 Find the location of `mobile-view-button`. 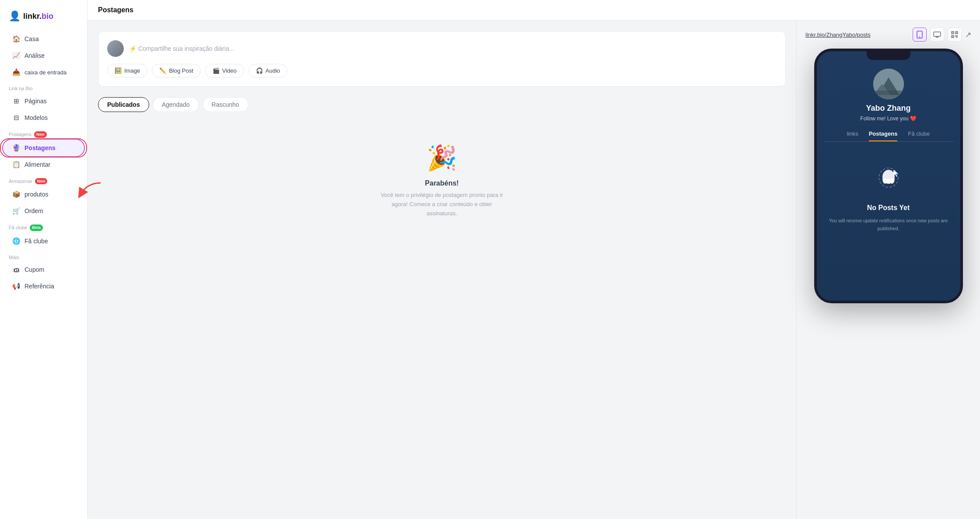

mobile-view-button is located at coordinates (920, 35).